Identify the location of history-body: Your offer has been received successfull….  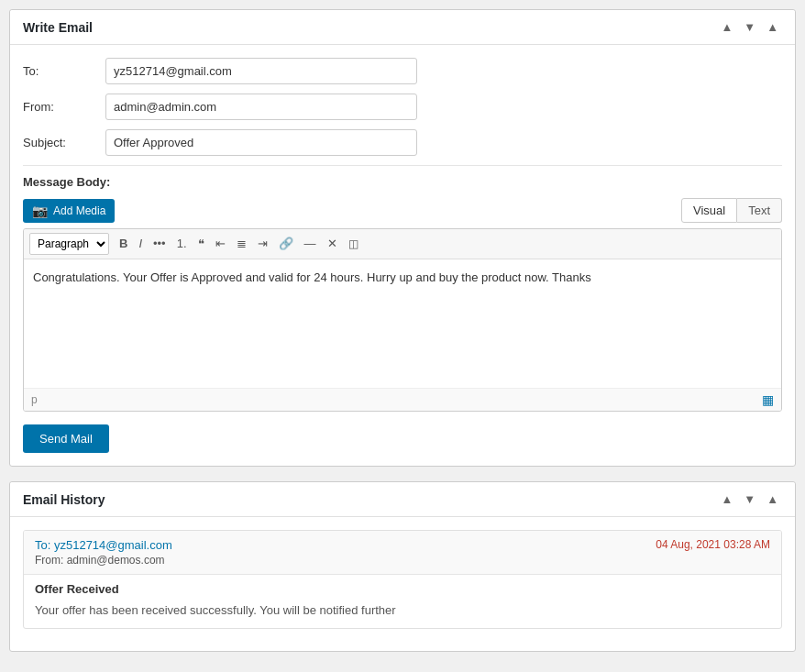
(402, 614).